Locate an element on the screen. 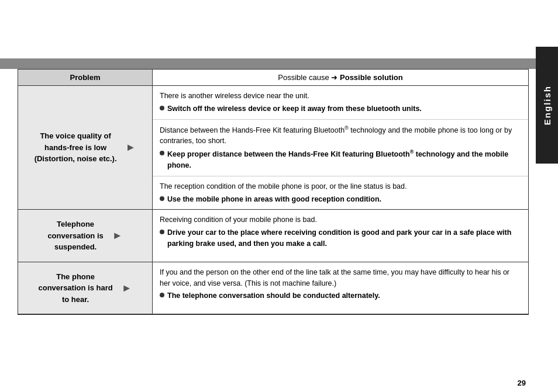 The height and width of the screenshot is (392, 558). header-problem: Problem is located at coordinates (85, 77).